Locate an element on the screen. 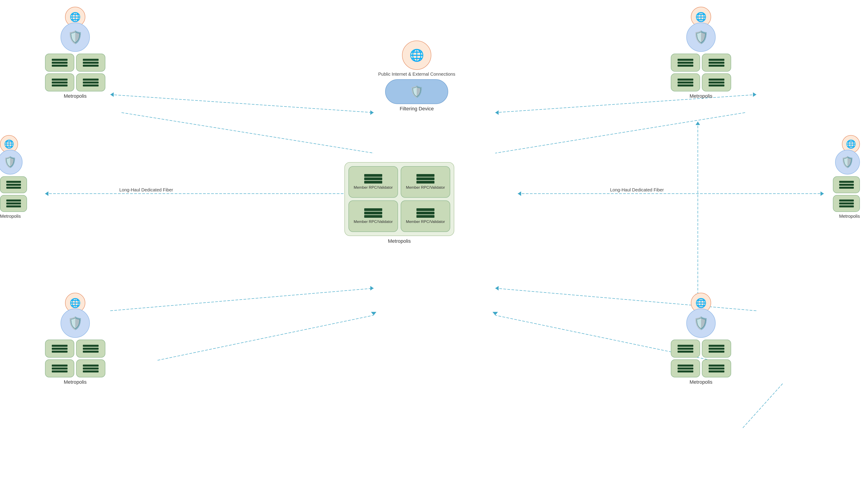 This screenshot has width=868, height=490. rpc-label-3: Member RPC/Validator is located at coordinates (373, 222).